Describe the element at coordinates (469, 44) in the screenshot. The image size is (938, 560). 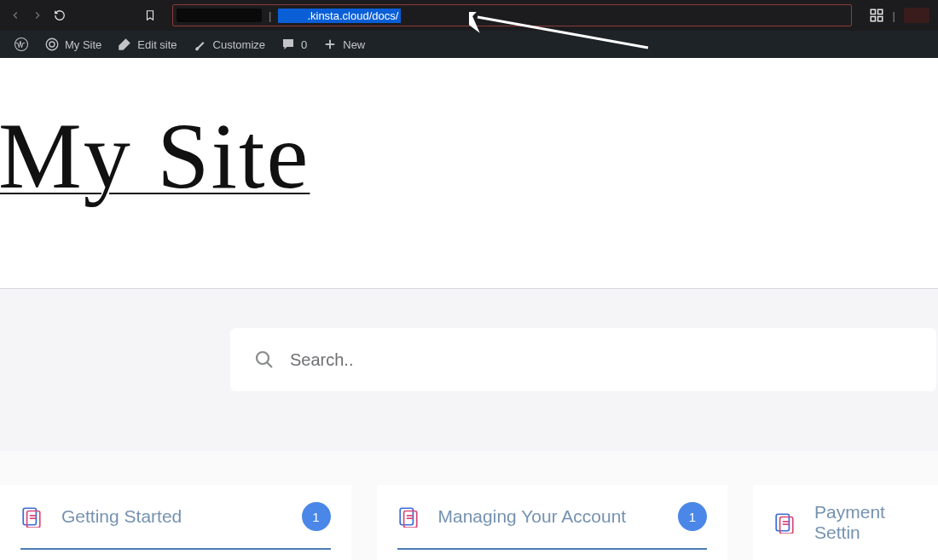
I see `wp-admin-bar: My Site Edit site Customize 0 New` at that location.